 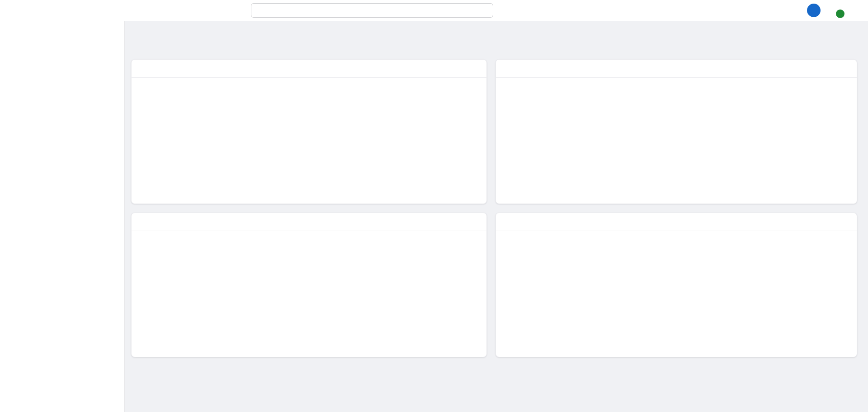 What do you see at coordinates (676, 285) in the screenshot?
I see `card-assets-by-cost-centre` at bounding box center [676, 285].